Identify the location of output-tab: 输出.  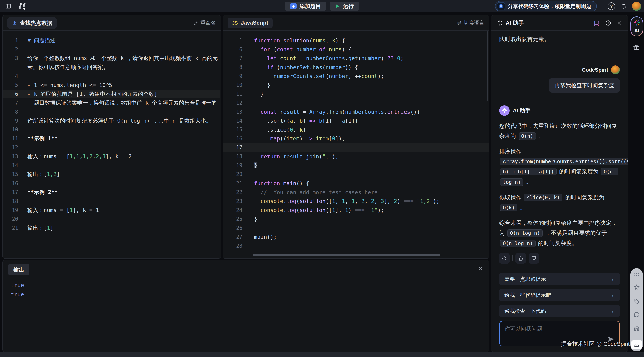
(19, 270).